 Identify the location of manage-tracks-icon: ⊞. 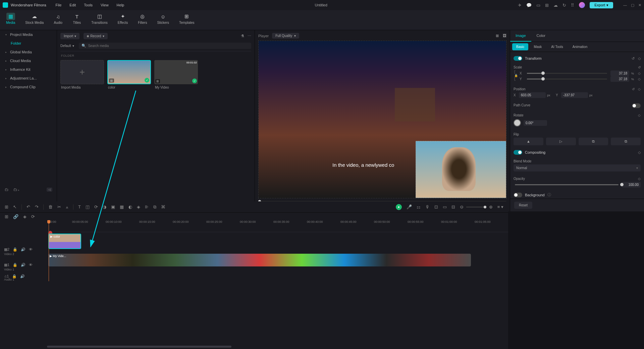
(7, 217).